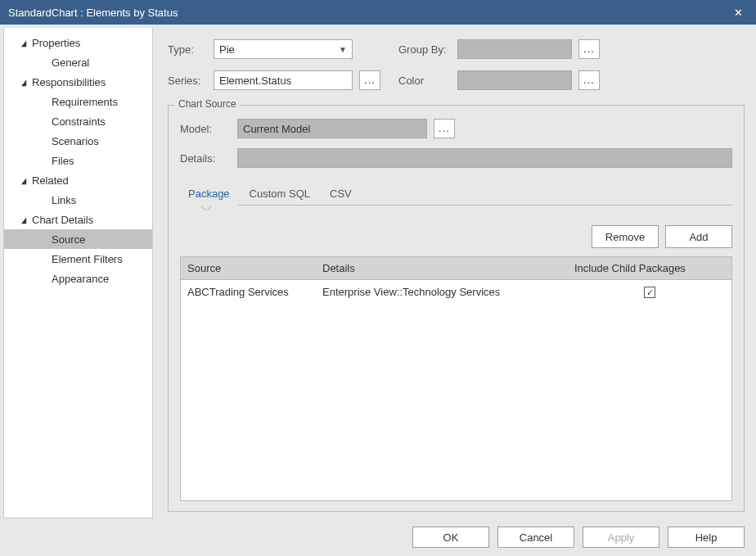 The image size is (756, 556). Describe the element at coordinates (249, 292) in the screenshot. I see `cell-source: ABCTrading Services` at that location.